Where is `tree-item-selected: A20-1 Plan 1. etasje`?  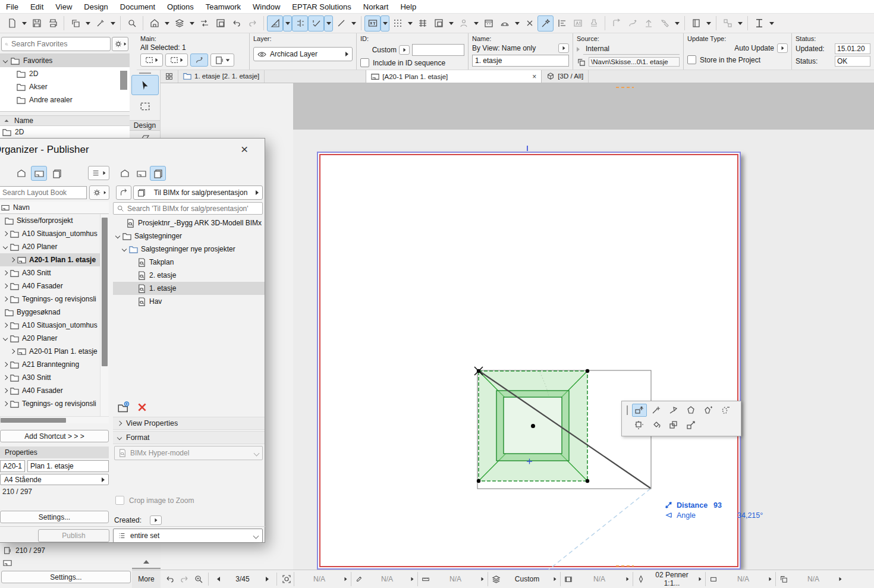
tree-item-selected: A20-1 Plan 1. etasje is located at coordinates (50, 260).